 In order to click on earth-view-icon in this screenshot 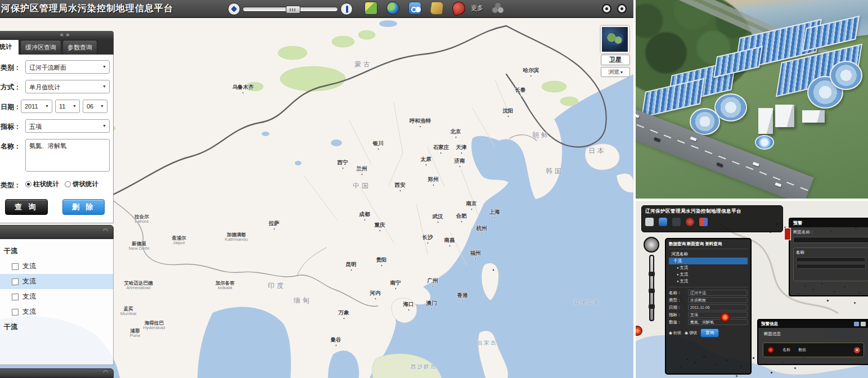, I will do `click(393, 8)`.